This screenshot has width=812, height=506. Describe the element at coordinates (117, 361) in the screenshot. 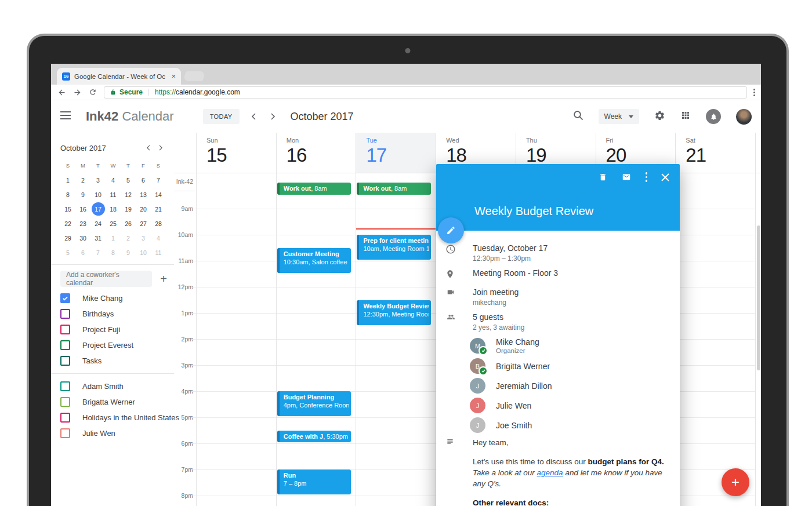

I see `calendar-list-item-tasks: Tasks` at that location.